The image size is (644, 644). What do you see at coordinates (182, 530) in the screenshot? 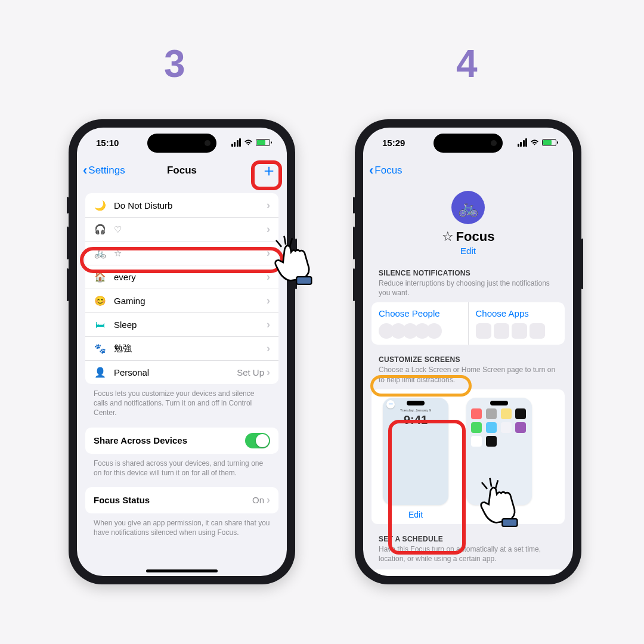
I see `footer-note: When you give an app permission, it can …` at bounding box center [182, 530].